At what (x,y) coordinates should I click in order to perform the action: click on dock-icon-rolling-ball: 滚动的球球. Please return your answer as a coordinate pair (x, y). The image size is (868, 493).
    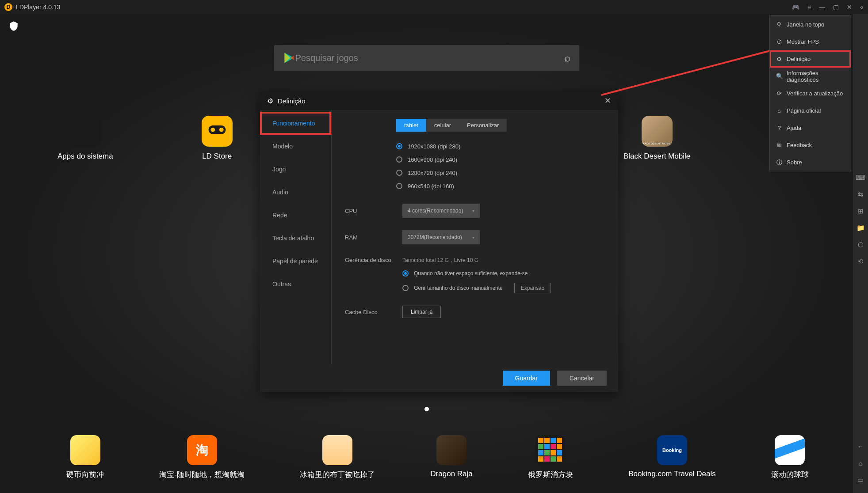
    Looking at the image, I should click on (790, 458).